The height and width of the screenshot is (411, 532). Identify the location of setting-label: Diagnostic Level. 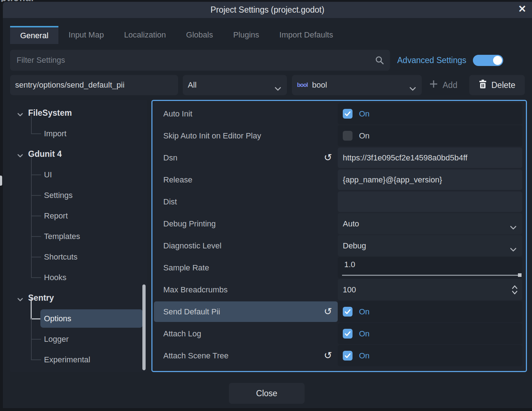
(246, 246).